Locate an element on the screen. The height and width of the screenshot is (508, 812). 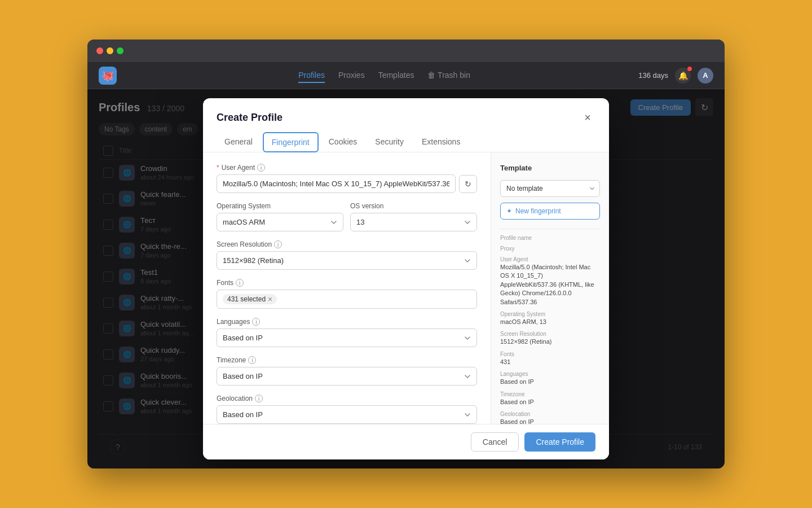
user-agent-field-group: * User Agent i ↻ is located at coordinates (347, 178).